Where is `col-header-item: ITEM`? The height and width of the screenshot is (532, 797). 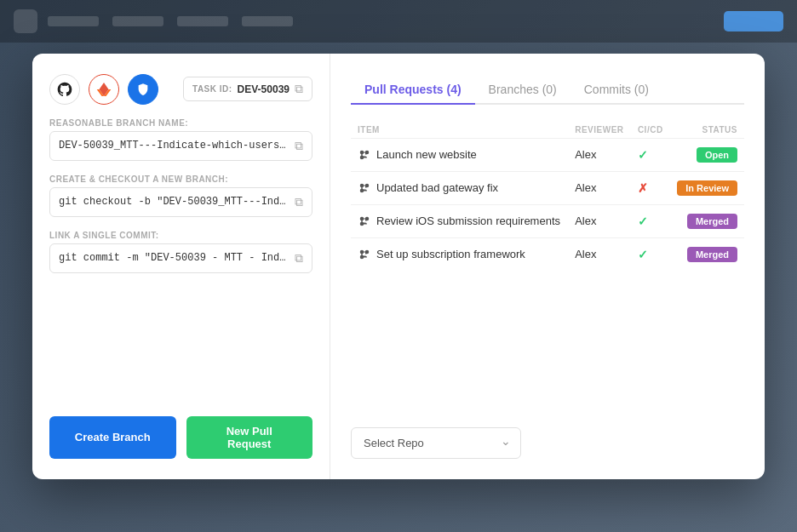
col-header-item: ITEM is located at coordinates (460, 130).